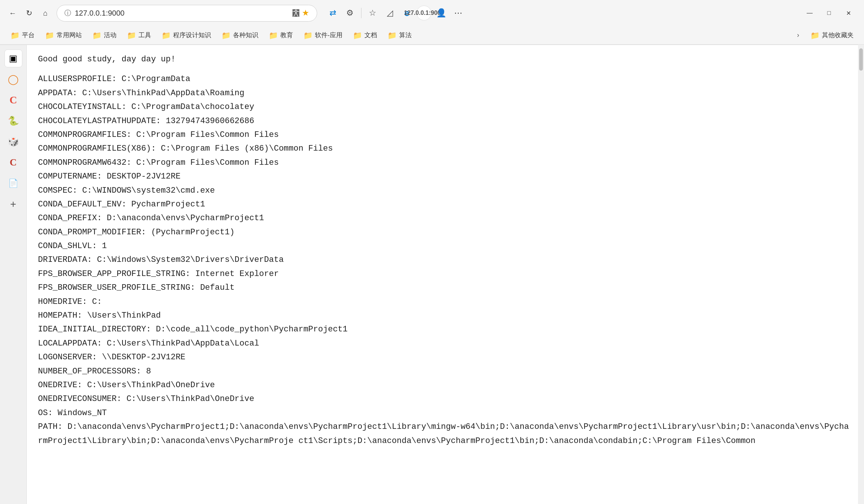 The height and width of the screenshot is (504, 864). I want to click on content-line: CONDA_DEFAULT_ENV: PycharmProject1, so click(445, 205).